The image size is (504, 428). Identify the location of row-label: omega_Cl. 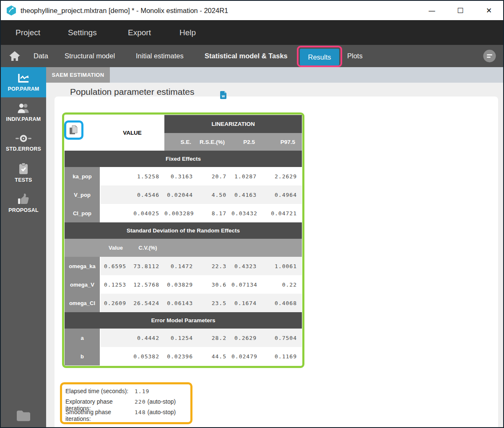
(82, 303).